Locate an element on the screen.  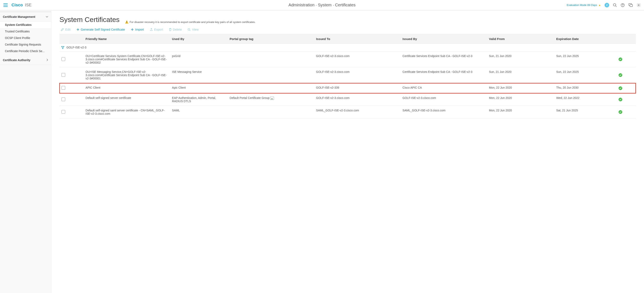
brand-name: Cisco is located at coordinates (17, 5).